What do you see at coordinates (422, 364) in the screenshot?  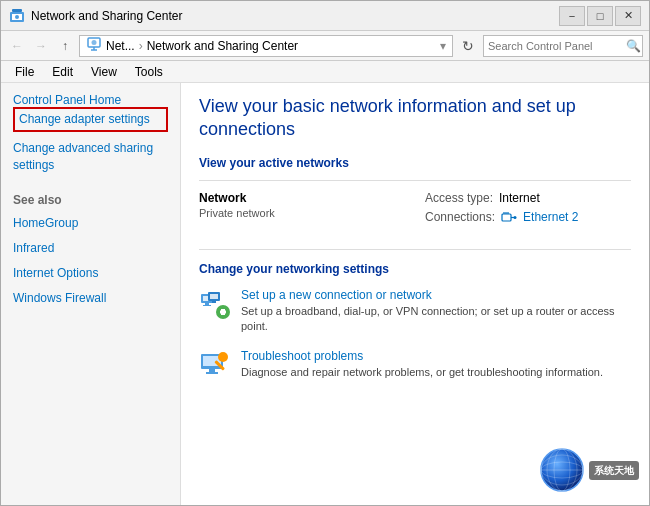 I see `troubleshoot-text: Troubleshoot problems Diagnose and repai…` at bounding box center [422, 364].